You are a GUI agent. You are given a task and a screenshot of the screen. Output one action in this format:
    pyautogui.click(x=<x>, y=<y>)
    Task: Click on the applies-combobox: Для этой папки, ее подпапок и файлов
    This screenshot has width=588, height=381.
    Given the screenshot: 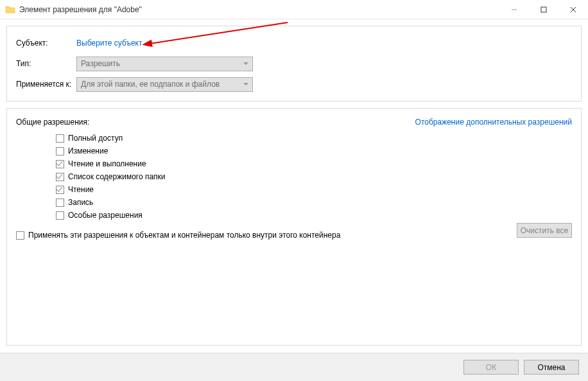 What is the action you would take?
    pyautogui.click(x=164, y=85)
    